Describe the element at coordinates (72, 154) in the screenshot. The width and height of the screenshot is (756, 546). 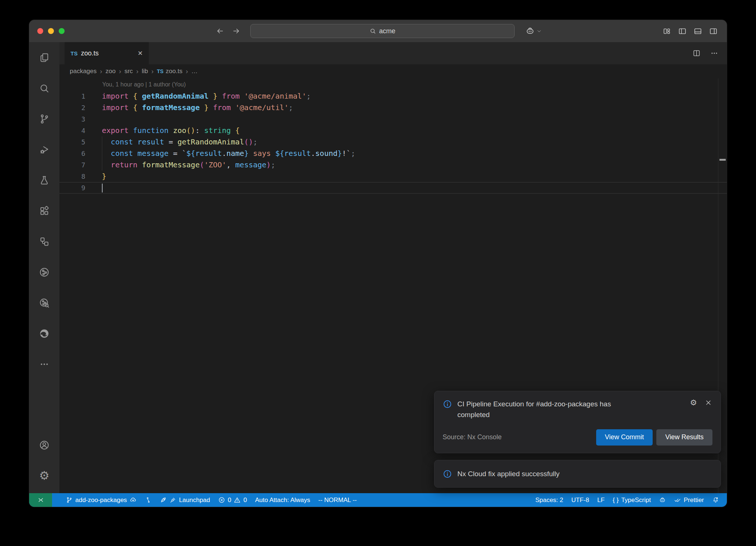
I see `line-number: 6` at that location.